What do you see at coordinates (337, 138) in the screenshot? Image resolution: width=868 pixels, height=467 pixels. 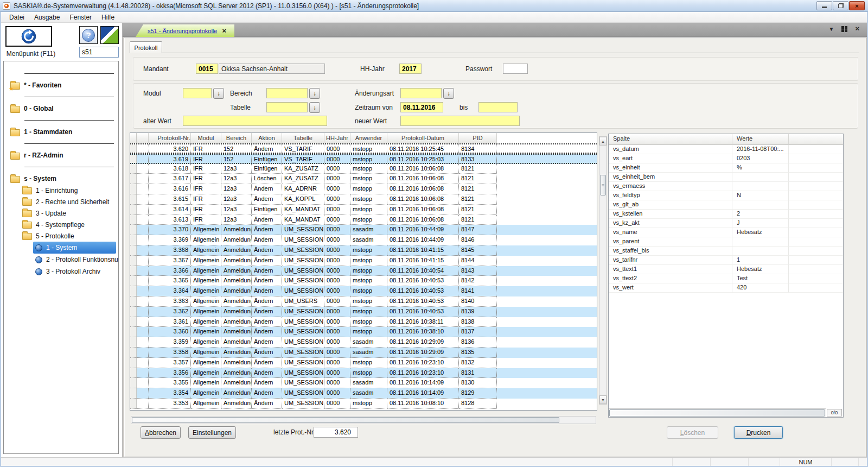 I see `column-header: HH-Jahr` at bounding box center [337, 138].